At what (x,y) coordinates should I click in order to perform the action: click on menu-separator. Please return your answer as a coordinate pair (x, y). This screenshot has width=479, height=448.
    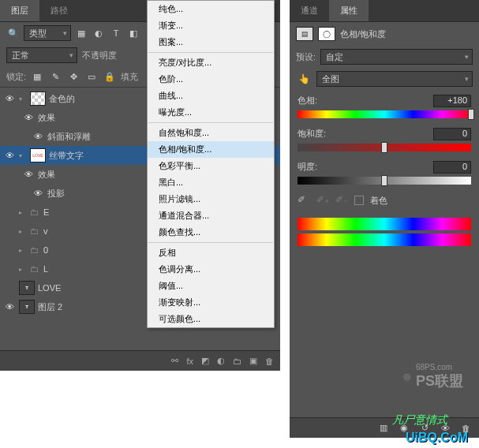
    Looking at the image, I should click on (211, 52).